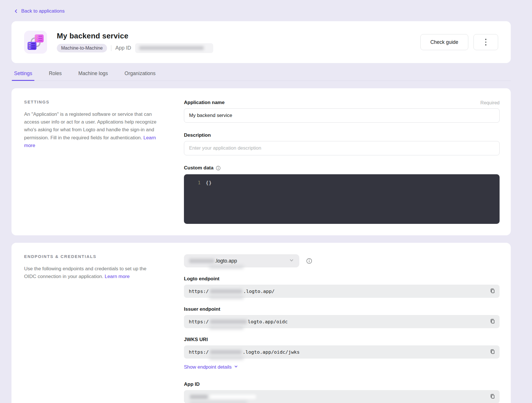 The width and height of the screenshot is (532, 403). What do you see at coordinates (43, 11) in the screenshot?
I see `back-link-label: Back to applications` at bounding box center [43, 11].